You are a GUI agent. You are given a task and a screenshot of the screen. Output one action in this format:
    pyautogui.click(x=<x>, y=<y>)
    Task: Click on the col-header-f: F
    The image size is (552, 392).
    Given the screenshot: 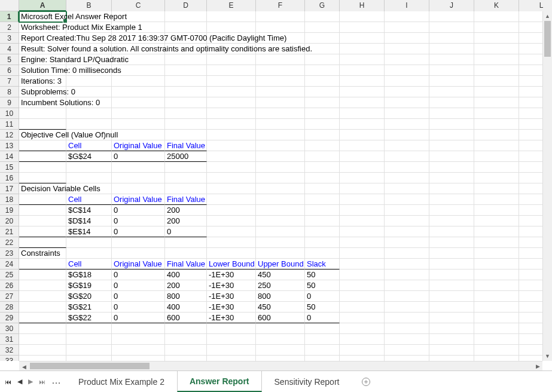 What is the action you would take?
    pyautogui.click(x=280, y=6)
    